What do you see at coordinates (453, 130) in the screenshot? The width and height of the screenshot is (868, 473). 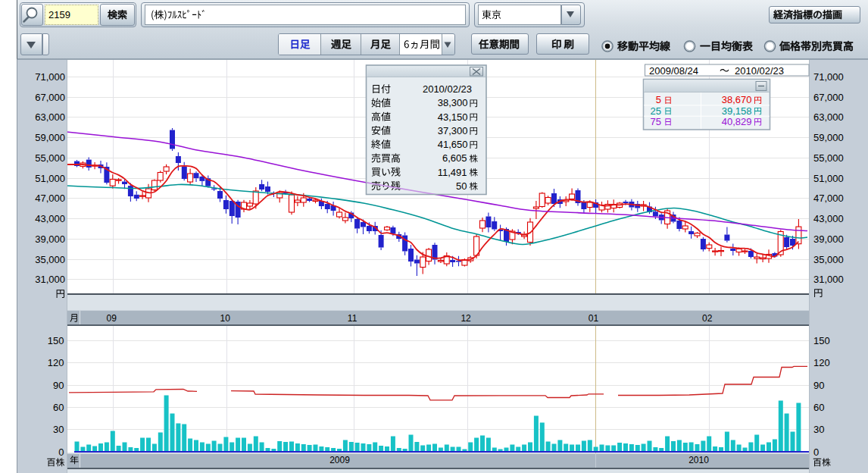 I see `svg-text: 37,300` at bounding box center [453, 130].